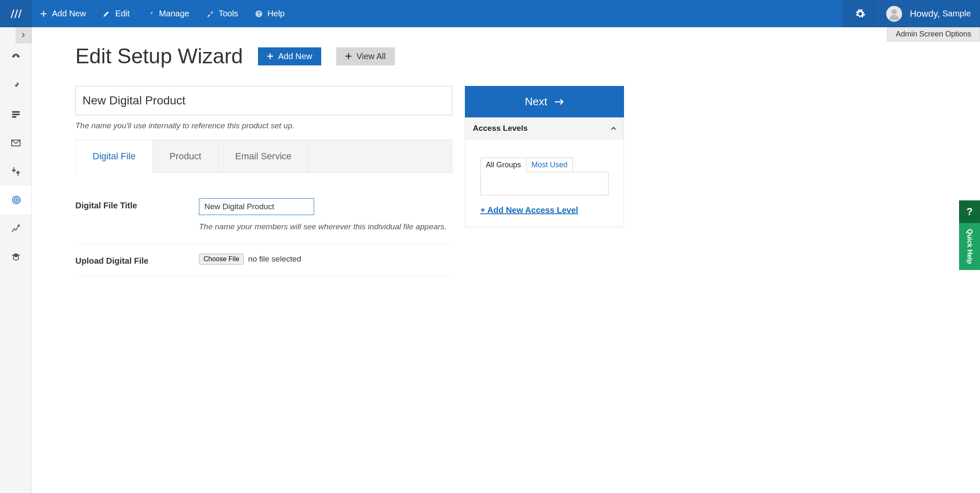 Image resolution: width=980 pixels, height=493 pixels. What do you see at coordinates (544, 128) in the screenshot?
I see `access-levels-header: Access Levels` at bounding box center [544, 128].